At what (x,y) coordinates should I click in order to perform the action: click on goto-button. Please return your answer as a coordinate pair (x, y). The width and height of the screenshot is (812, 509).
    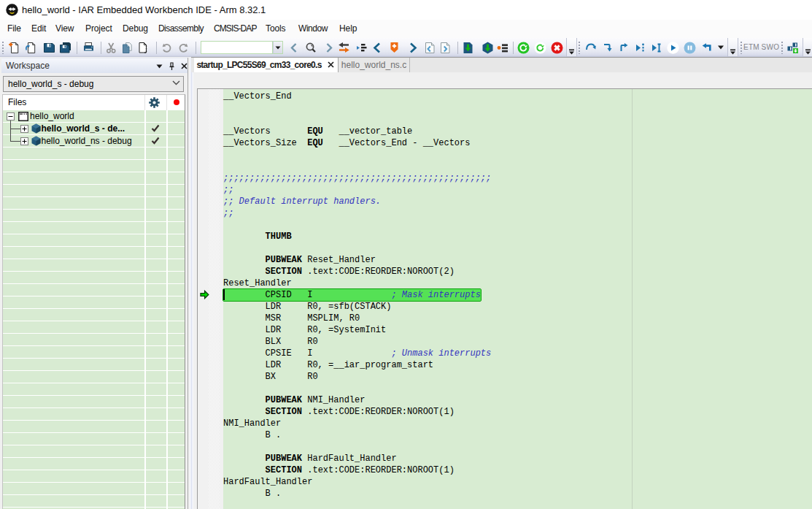
    Looking at the image, I should click on (362, 47).